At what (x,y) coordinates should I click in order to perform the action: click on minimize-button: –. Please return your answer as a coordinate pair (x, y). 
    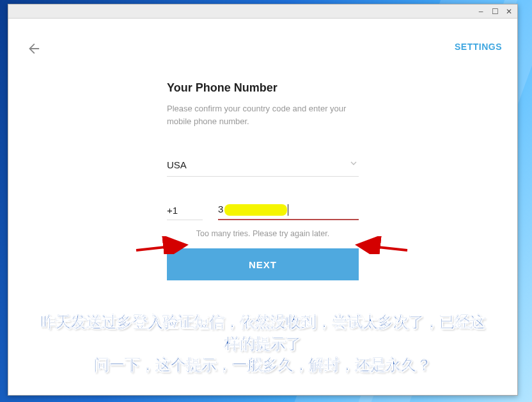
    Looking at the image, I should click on (481, 12).